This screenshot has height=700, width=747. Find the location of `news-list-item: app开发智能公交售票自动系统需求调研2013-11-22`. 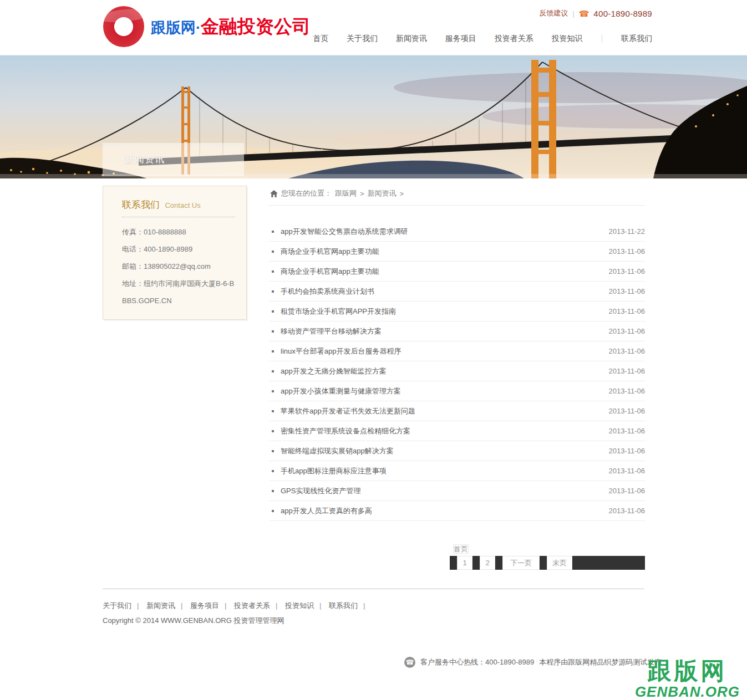

news-list-item: app开发智能公交售票自动系统需求调研2013-11-22 is located at coordinates (457, 232).